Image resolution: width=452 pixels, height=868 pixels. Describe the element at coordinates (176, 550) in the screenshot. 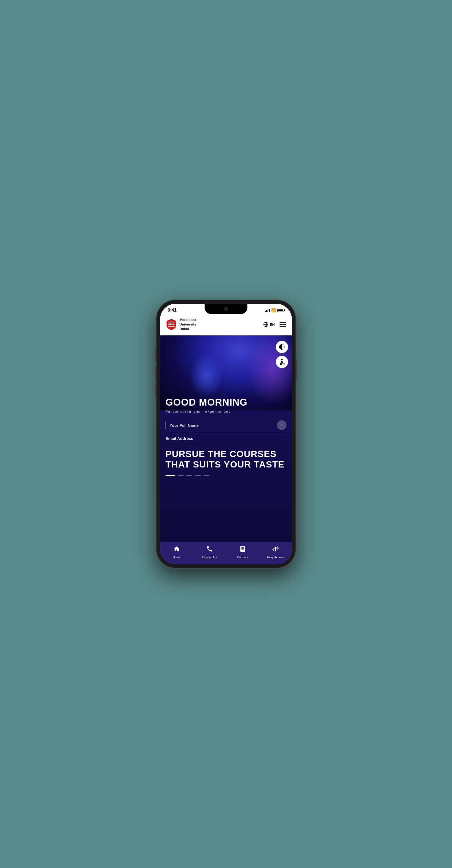

I see `home-icon` at that location.